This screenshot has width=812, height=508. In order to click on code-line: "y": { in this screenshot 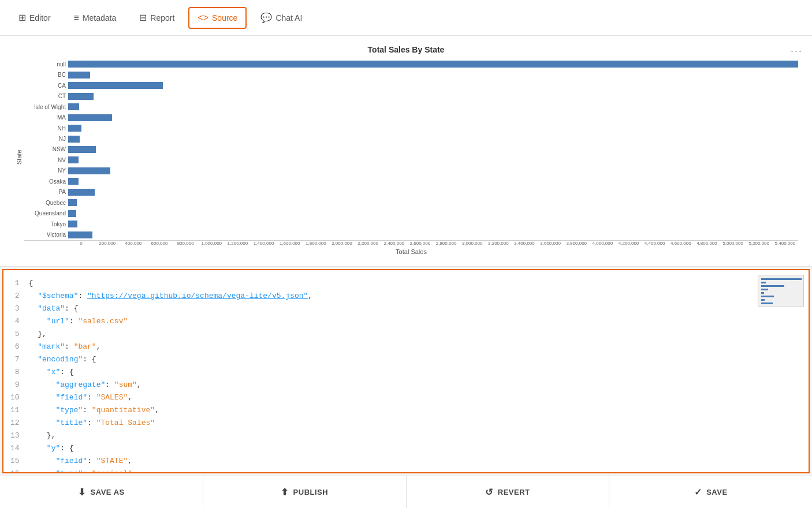, I will do `click(415, 449)`.